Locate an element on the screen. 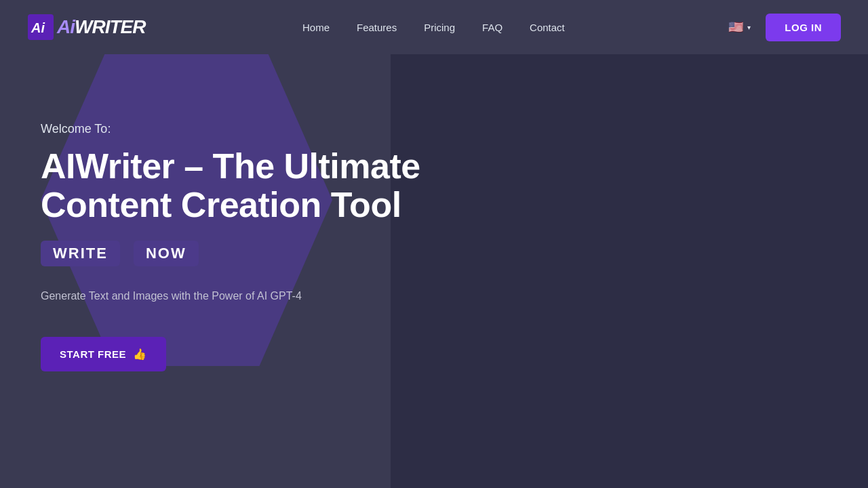 The width and height of the screenshot is (868, 488). logo-icon: Ai is located at coordinates (41, 27).